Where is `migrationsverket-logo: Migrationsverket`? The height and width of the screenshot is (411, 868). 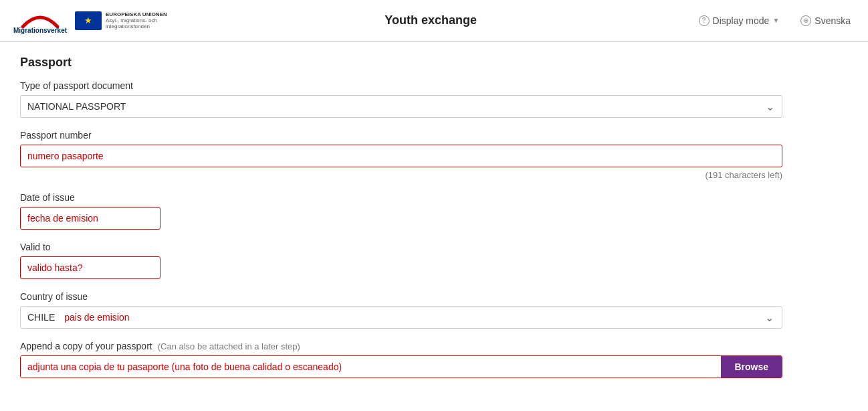
migrationsverket-logo: Migrationsverket is located at coordinates (40, 20).